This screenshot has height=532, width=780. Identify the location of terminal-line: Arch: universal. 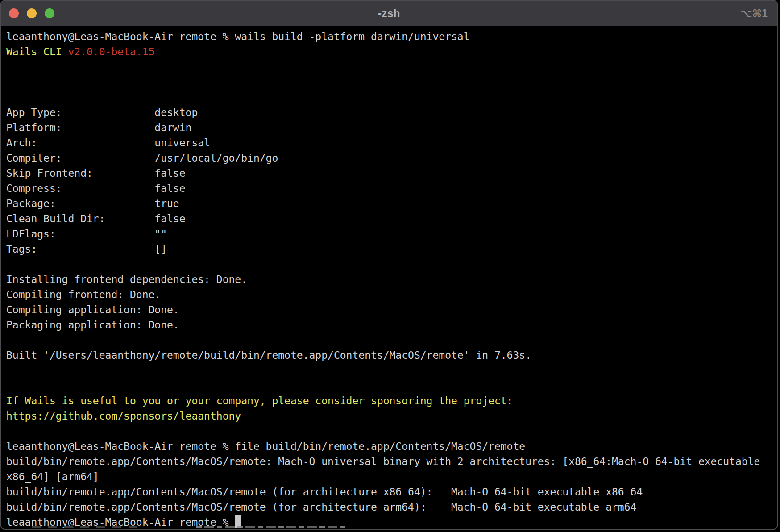
(392, 143).